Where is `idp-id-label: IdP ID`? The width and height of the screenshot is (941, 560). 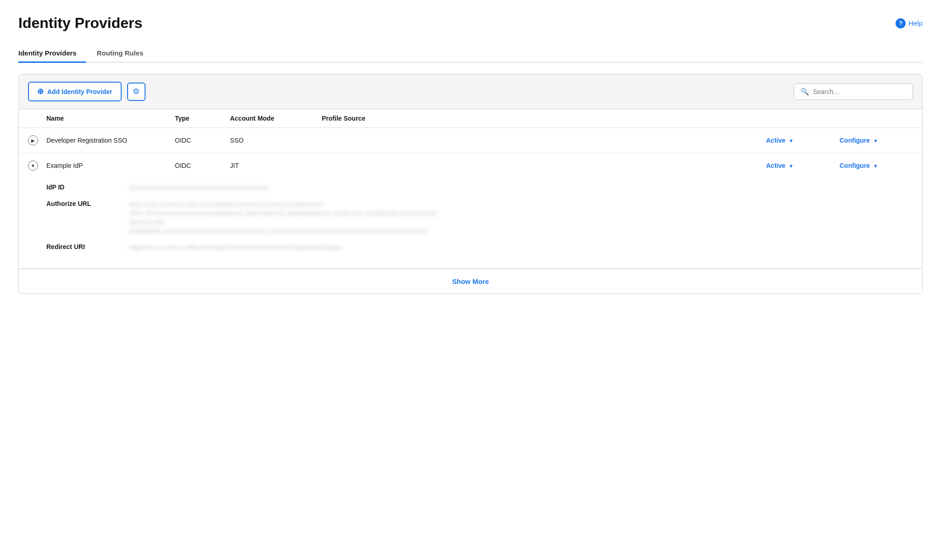 idp-id-label: IdP ID is located at coordinates (78, 187).